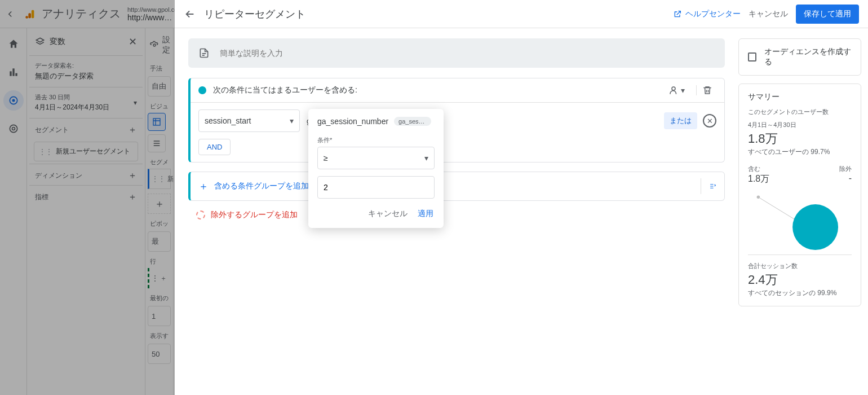 The image size is (868, 395). Describe the element at coordinates (800, 293) in the screenshot. I see `sessions-pct: すべてのセッションの 99.9%` at that location.